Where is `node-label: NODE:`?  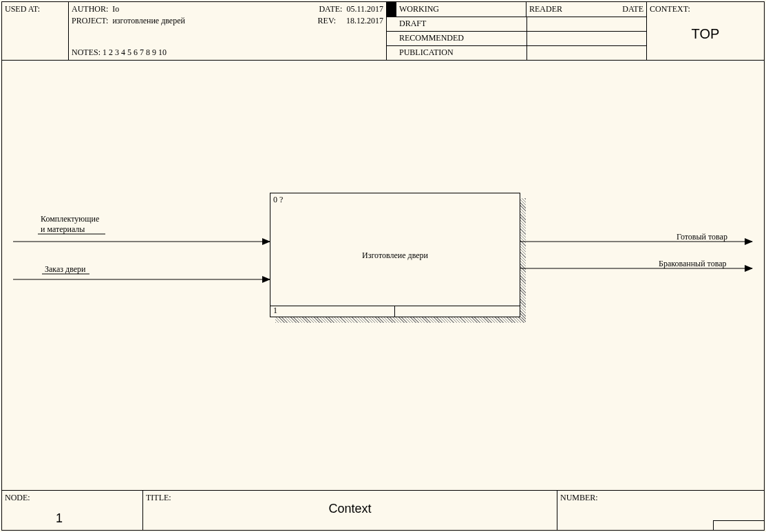
node-label: NODE: is located at coordinates (18, 498).